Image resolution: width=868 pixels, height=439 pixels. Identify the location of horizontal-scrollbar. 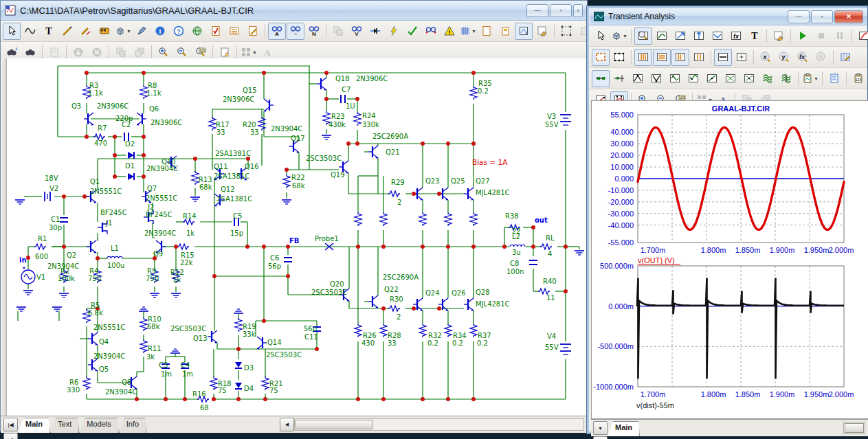
(439, 425).